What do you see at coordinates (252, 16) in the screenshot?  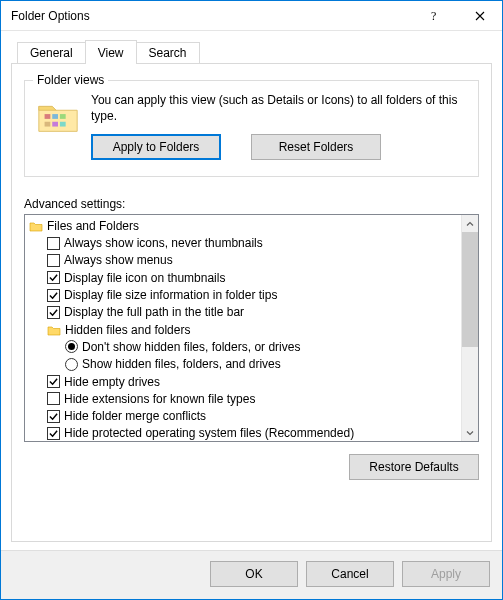 I see `titlebar: Folder Options ?` at bounding box center [252, 16].